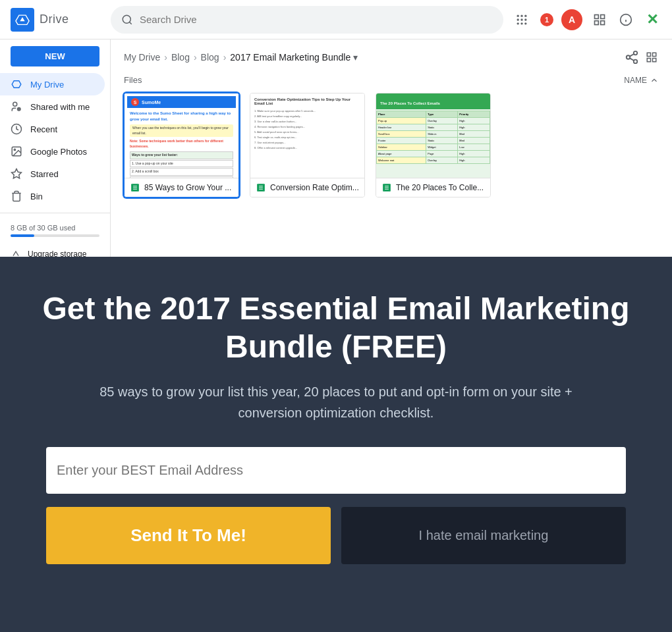  I want to click on sidebar-item-label: My Drive, so click(47, 84).